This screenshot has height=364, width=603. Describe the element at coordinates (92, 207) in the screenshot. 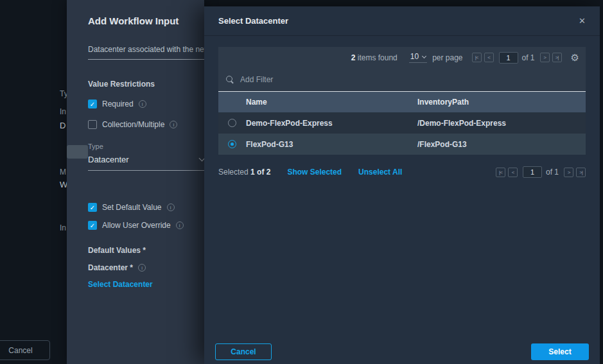

I see `set-default-checkbox: ✓` at that location.